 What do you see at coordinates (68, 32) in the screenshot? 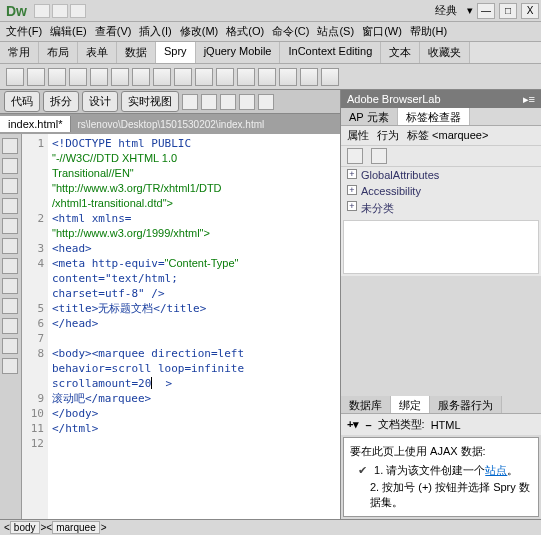
I see `menu-item: 编辑(E)` at bounding box center [68, 32].